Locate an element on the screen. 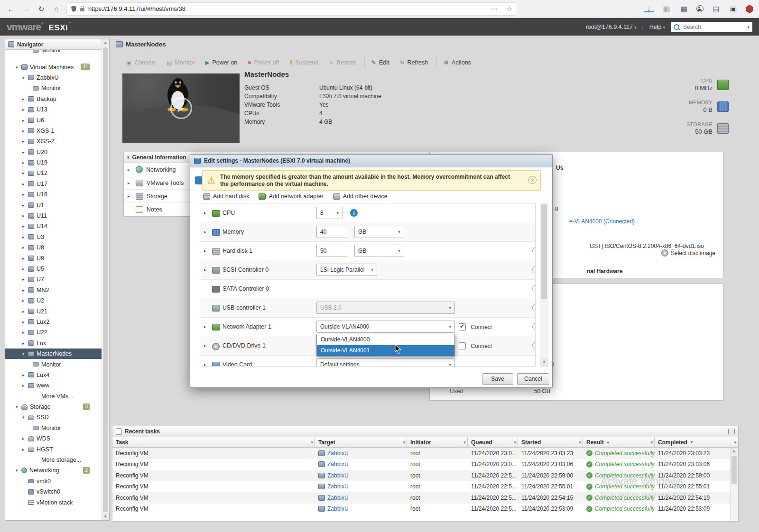 Image resolution: width=759 pixels, height=532 pixels. sidebar-item: ZabbixU is located at coordinates (54, 78).